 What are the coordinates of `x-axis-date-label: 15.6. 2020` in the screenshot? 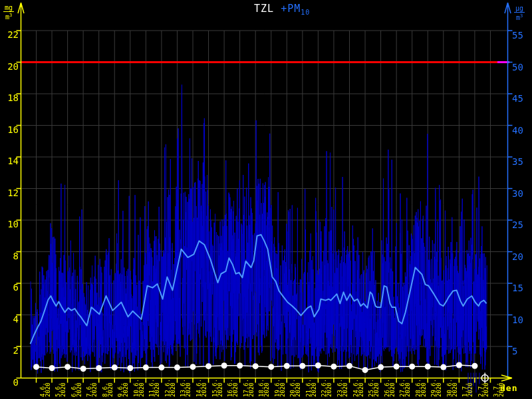 It's located at (217, 388).